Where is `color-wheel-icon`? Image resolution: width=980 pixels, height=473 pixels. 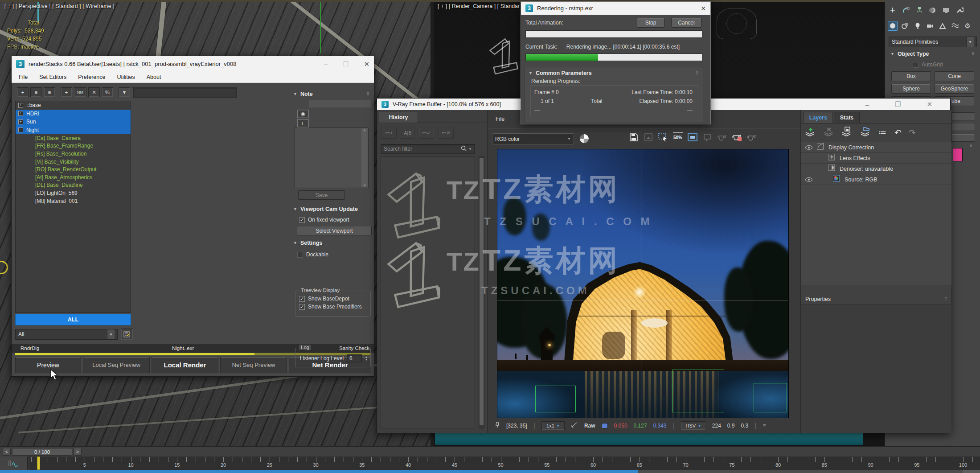
color-wheel-icon is located at coordinates (584, 139).